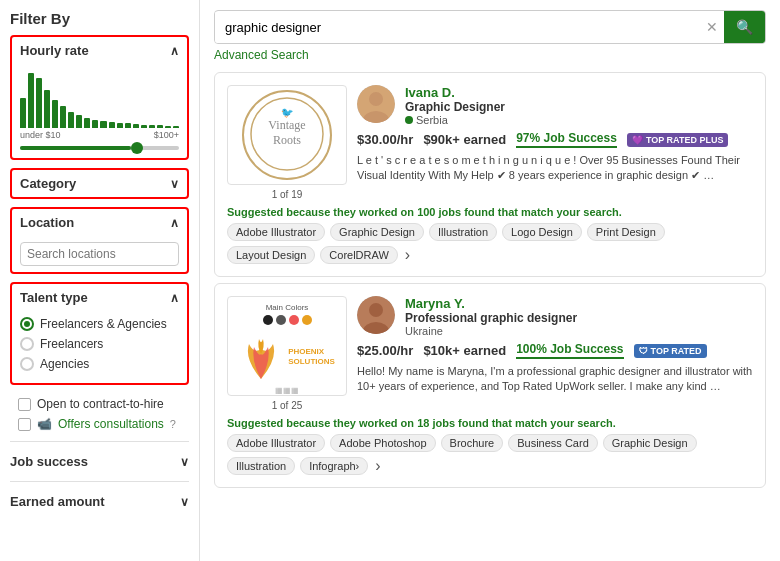 The image size is (780, 561). Describe the element at coordinates (100, 344) in the screenshot. I see `talent-option-freelancers: Freelancers` at that location.